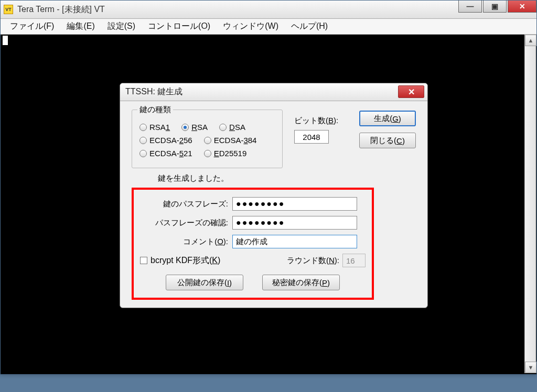 This screenshot has width=537, height=392. I want to click on radio-dsa: DSA, so click(232, 127).